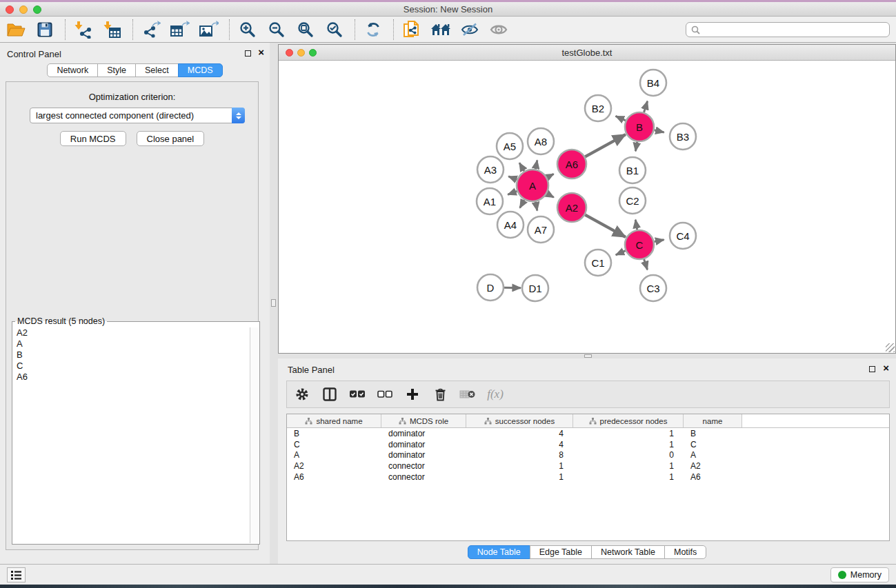  What do you see at coordinates (713, 420) in the screenshot?
I see `column-header-name: name` at bounding box center [713, 420].